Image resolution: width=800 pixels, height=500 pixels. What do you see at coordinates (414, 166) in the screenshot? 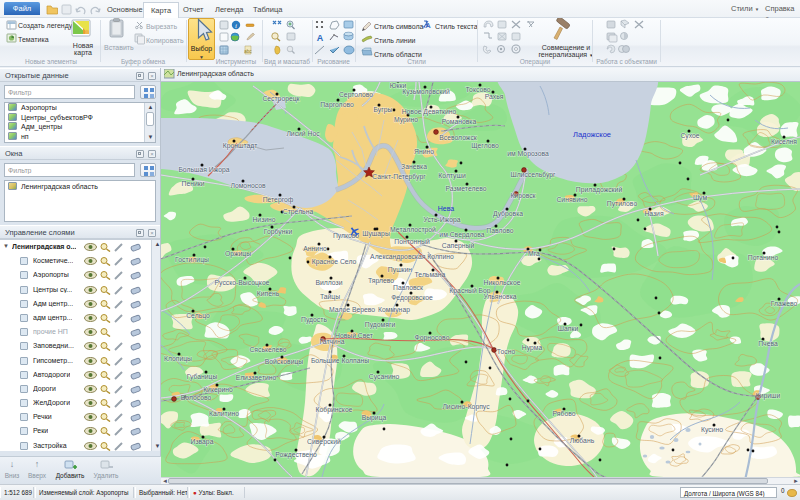
I see `svg-text: Заневка` at bounding box center [414, 166].